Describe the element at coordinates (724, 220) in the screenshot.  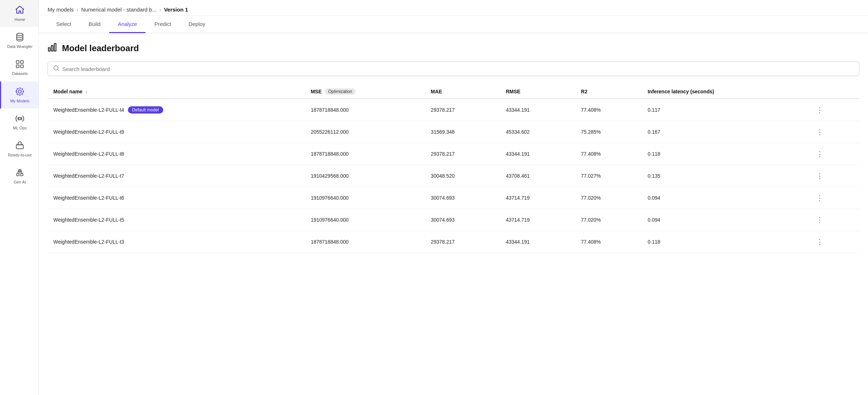
I see `td-inference-latency: 0.094` at that location.